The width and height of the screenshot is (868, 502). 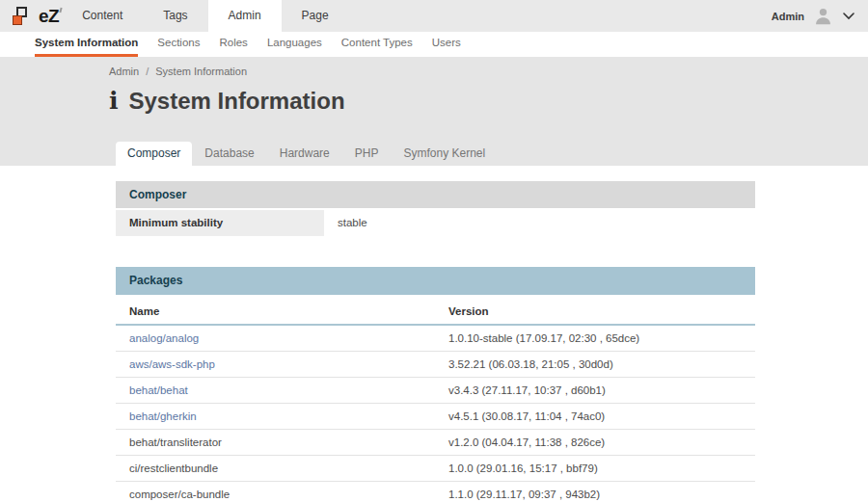 I want to click on breadcrumb-admin: Admin, so click(x=123, y=71).